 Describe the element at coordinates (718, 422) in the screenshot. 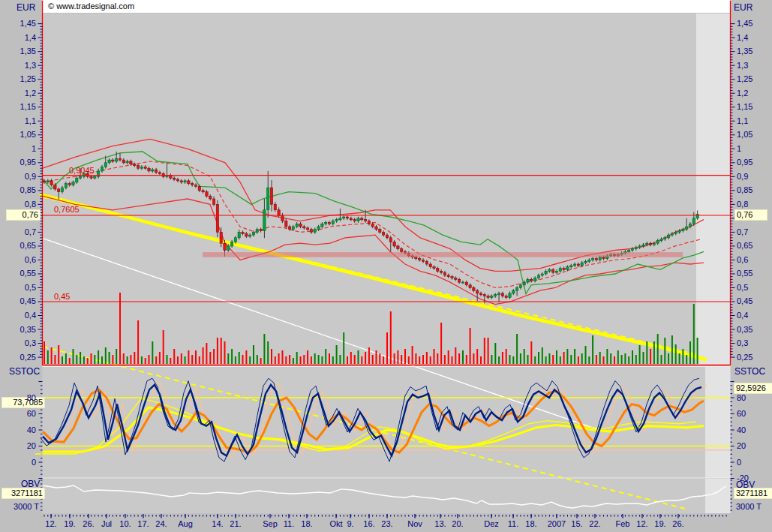

I see `sstoc-panel-future-zone` at that location.